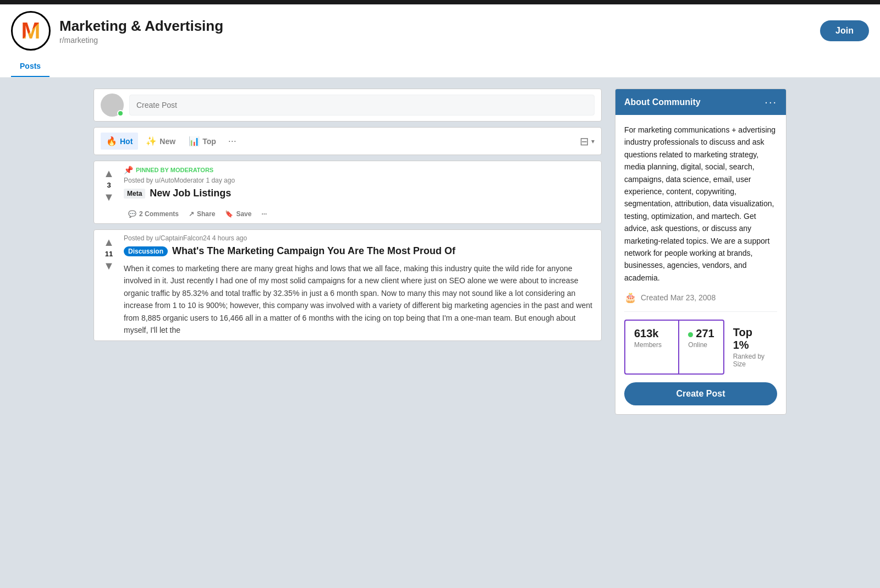  What do you see at coordinates (678, 298) in the screenshot?
I see `created-label: Created Mar 23, 2008` at bounding box center [678, 298].